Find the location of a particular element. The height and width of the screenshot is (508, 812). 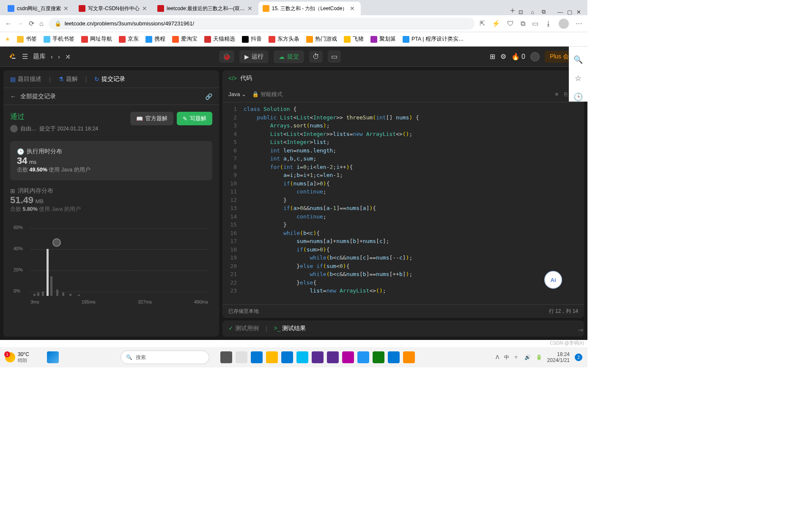

debug-icon: 🐞 is located at coordinates (227, 57).